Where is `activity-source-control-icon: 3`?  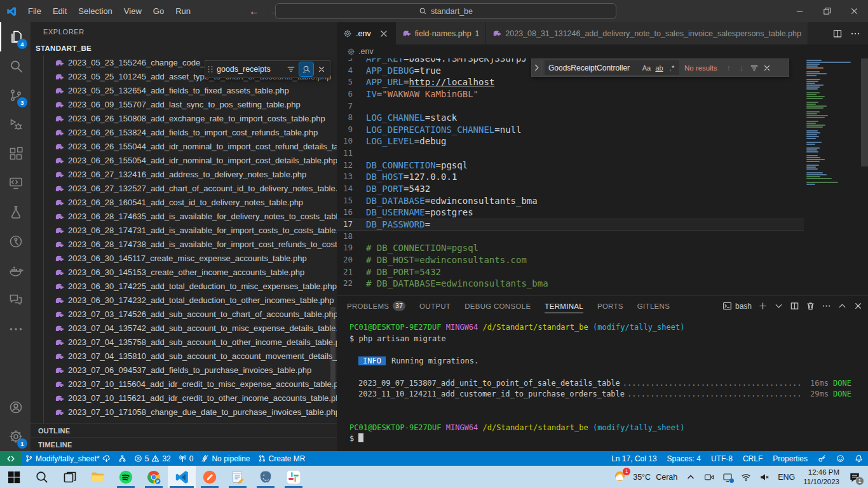
activity-source-control-icon: 3 is located at coordinates (15, 95).